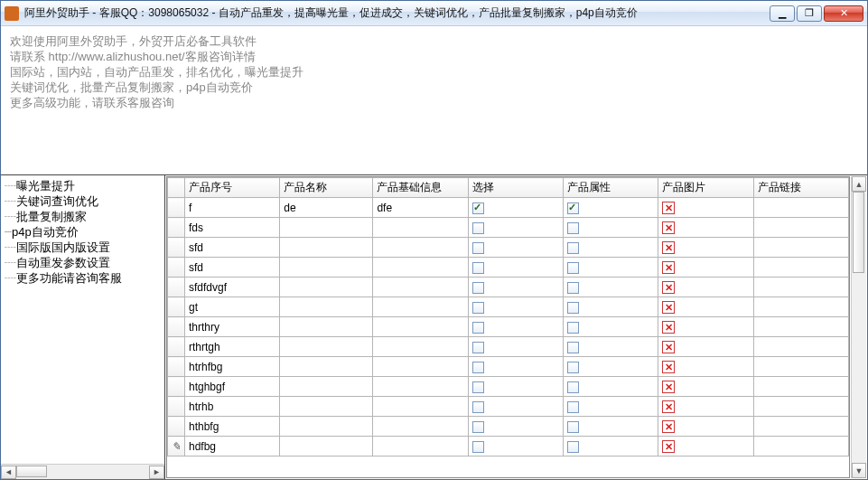 This screenshot has height=480, width=868. Describe the element at coordinates (509, 407) in the screenshot. I see `table-row: htrhb` at that location.